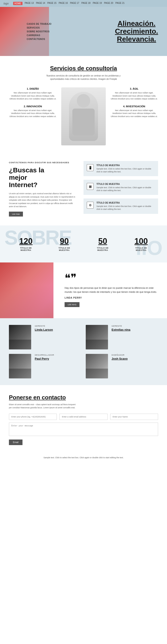  I want to click on service-item-1: 1. DISEÑO Nec ullamcorper sit amet risus…, so click(33, 94).